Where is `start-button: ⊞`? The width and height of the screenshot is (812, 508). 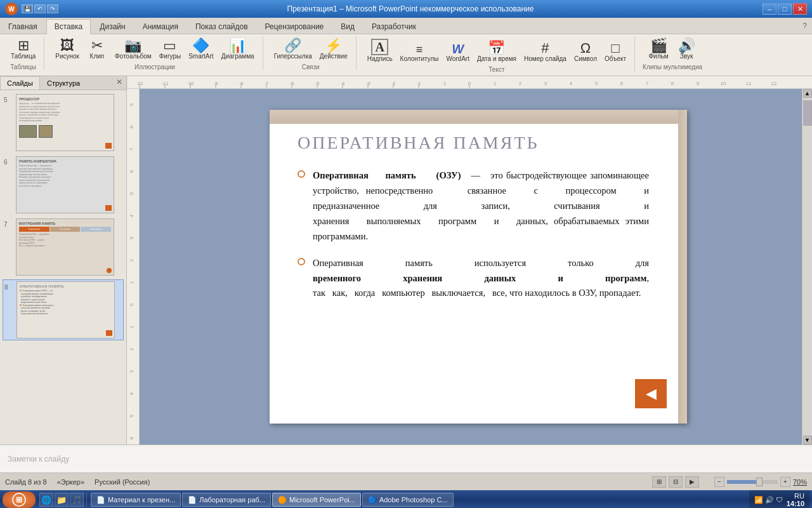
start-button: ⊞ is located at coordinates (19, 500).